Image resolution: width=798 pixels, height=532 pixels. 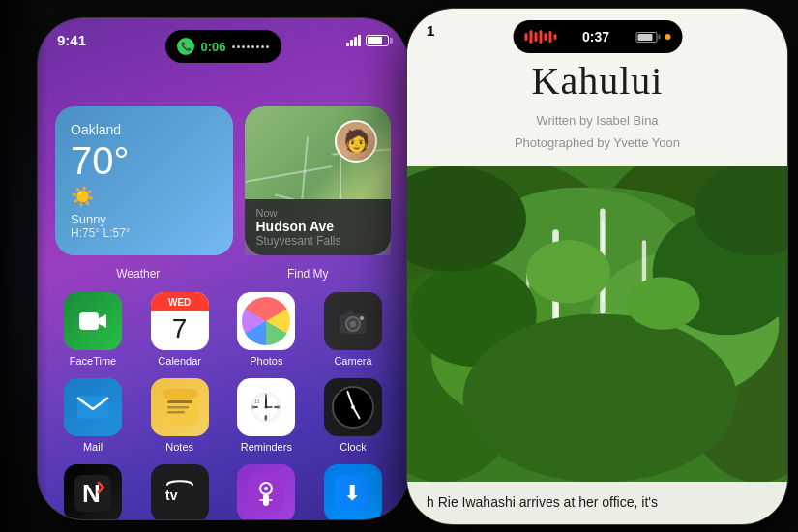 I want to click on findmy-widget: 🧑 Now Hudson Ave Stuyvesant Falls, so click(x=318, y=181).